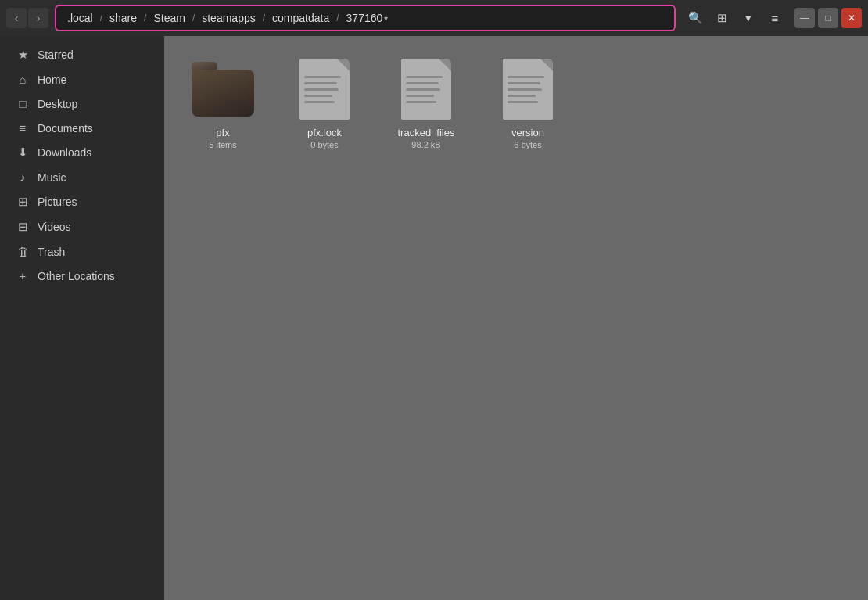 This screenshot has width=868, height=600. What do you see at coordinates (852, 18) in the screenshot?
I see `close-button: ✕` at bounding box center [852, 18].